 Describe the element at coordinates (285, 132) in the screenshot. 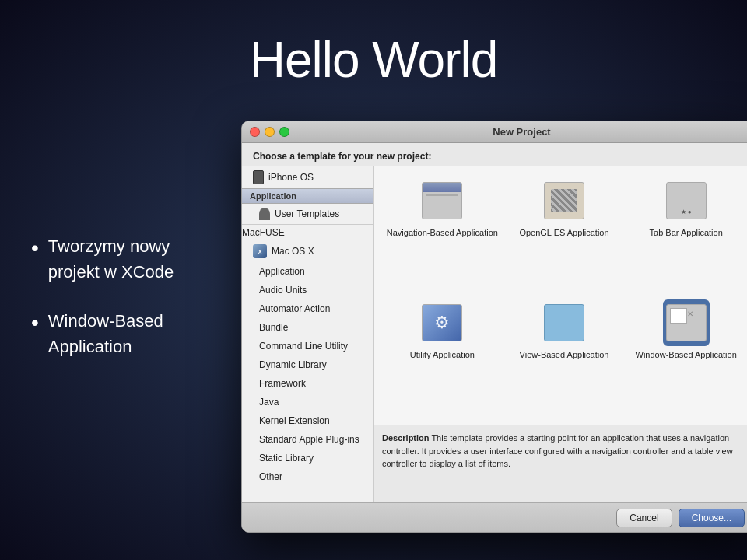

I see `maximize-button` at that location.